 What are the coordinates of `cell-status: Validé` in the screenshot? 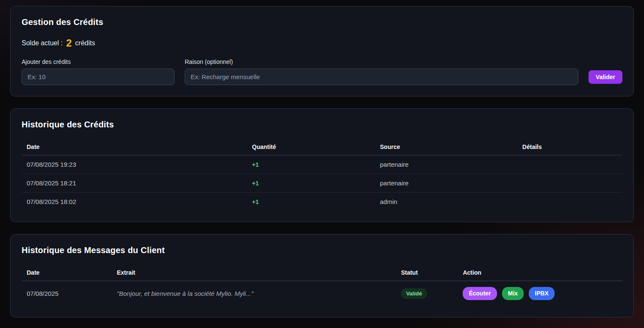 It's located at (427, 294).